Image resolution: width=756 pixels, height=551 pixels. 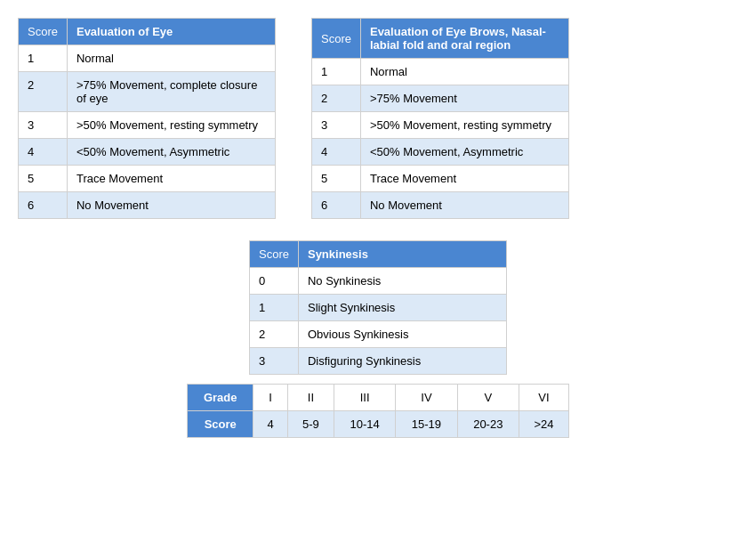 I want to click on score-cell: 15-19, so click(x=427, y=425).